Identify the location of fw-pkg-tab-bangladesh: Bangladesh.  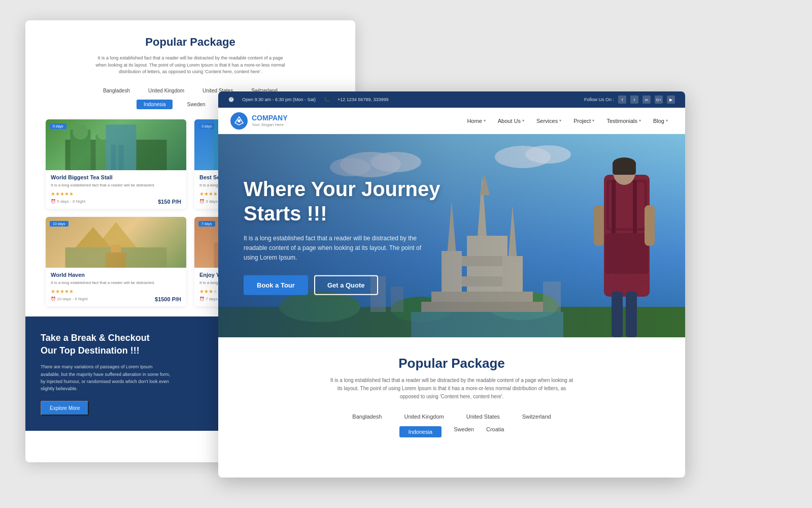
(367, 417).